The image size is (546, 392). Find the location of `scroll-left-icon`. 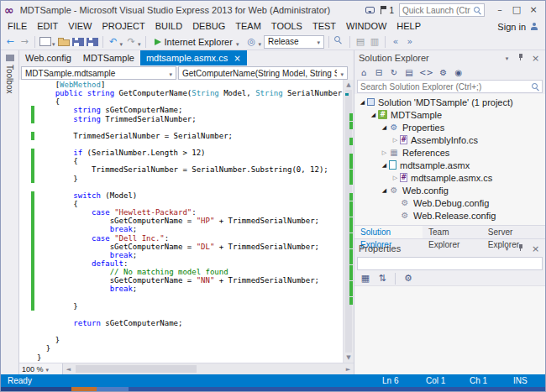

scroll-left-icon is located at coordinates (69, 369).